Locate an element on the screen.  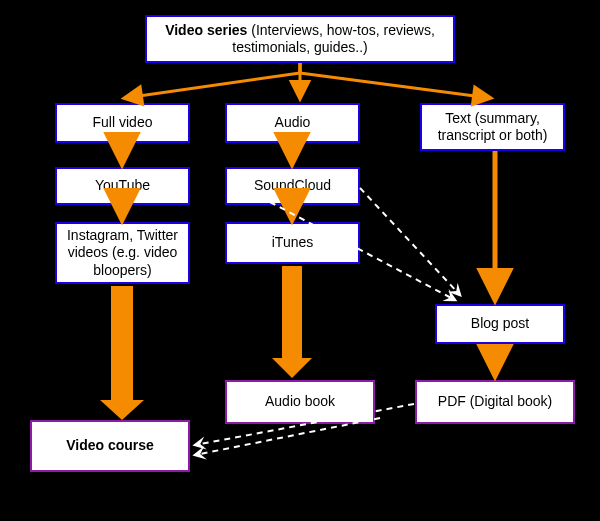
label: Full video is located at coordinates (123, 123).